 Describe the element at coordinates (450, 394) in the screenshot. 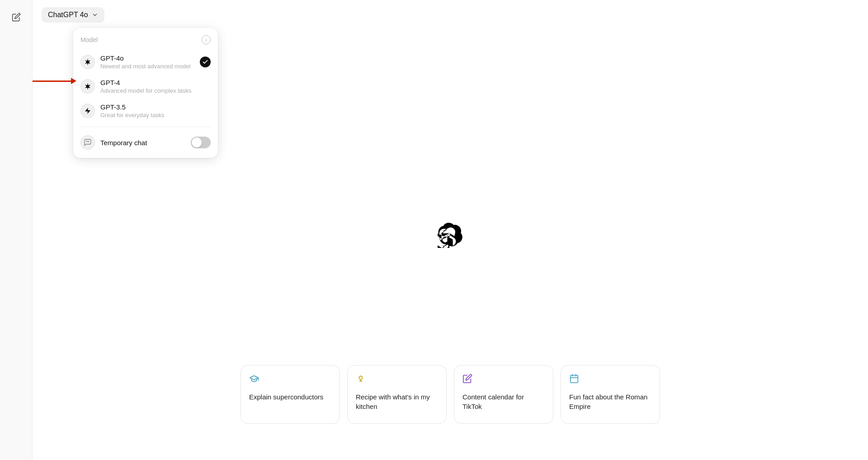

I see `suggestion-cards: Explain superconductors Recipe with what…` at that location.